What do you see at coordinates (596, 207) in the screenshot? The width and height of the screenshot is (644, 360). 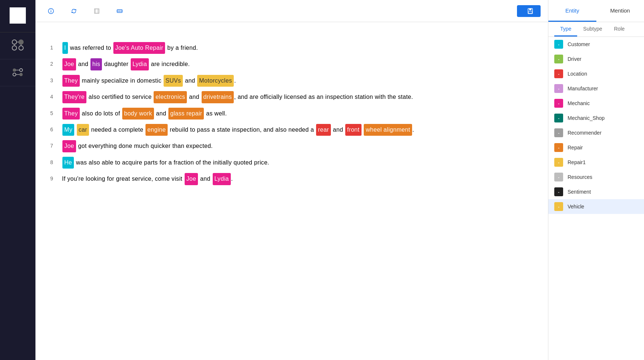 I see `entity-row-vehicle: -Vehicle` at bounding box center [596, 207].